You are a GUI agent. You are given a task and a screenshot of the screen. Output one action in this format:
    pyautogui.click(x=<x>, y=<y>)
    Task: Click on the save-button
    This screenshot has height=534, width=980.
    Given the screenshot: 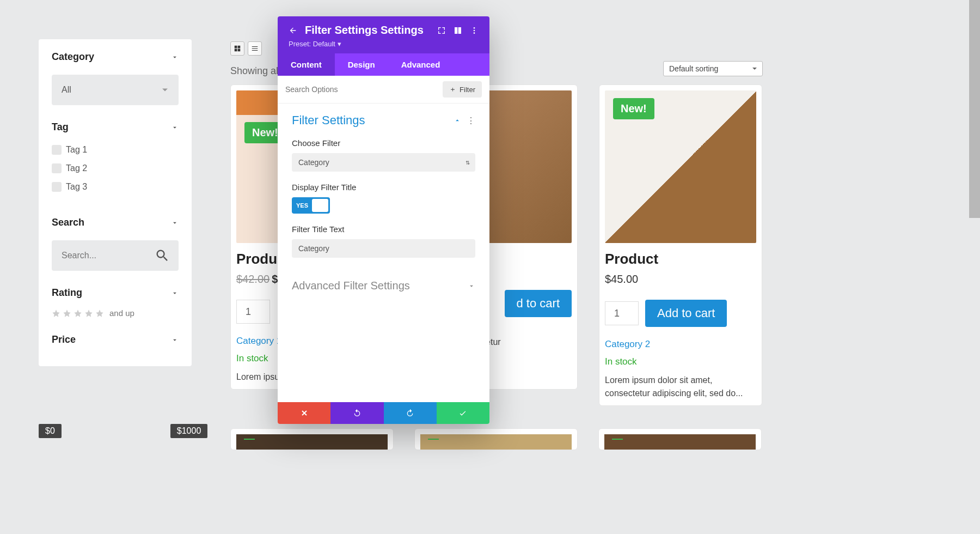 What is the action you would take?
    pyautogui.click(x=463, y=413)
    